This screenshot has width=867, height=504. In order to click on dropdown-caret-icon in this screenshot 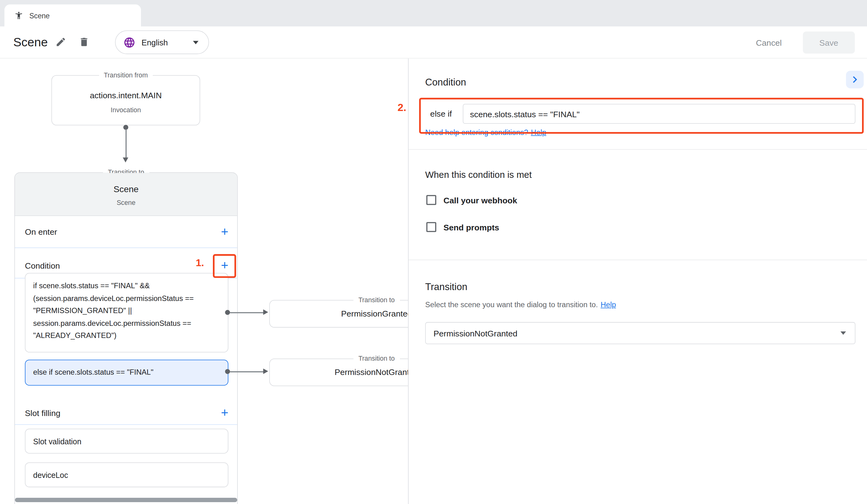, I will do `click(843, 333)`.